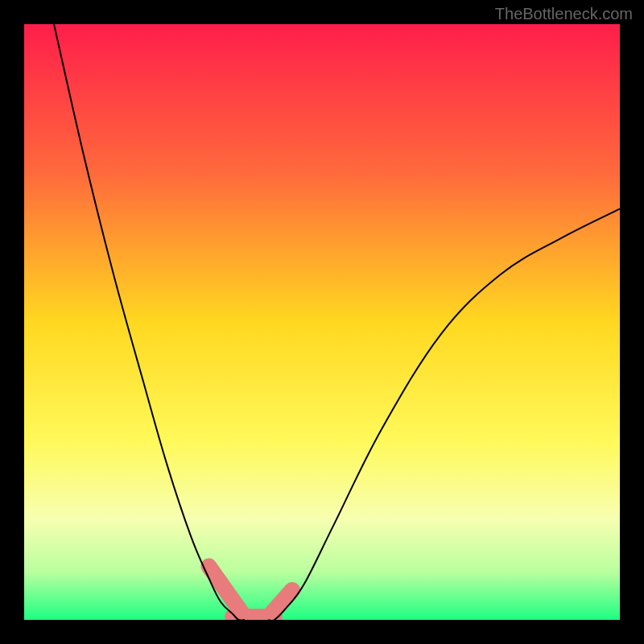  Describe the element at coordinates (280, 604) in the screenshot. I see `pink-accent-segment` at that location.